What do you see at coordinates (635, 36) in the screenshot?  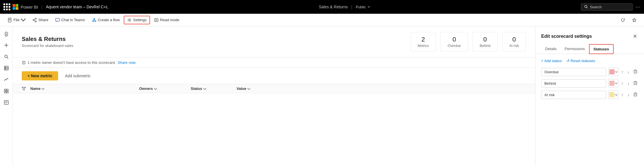 I see `panel-close-button: ✕` at bounding box center [635, 36].